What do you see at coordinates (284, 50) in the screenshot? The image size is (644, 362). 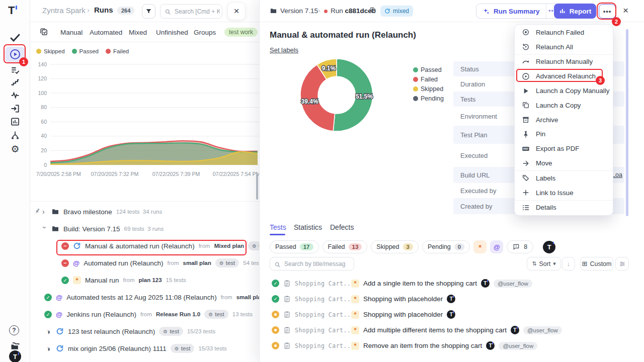 I see `set-labels-link: Set labels` at bounding box center [284, 50].